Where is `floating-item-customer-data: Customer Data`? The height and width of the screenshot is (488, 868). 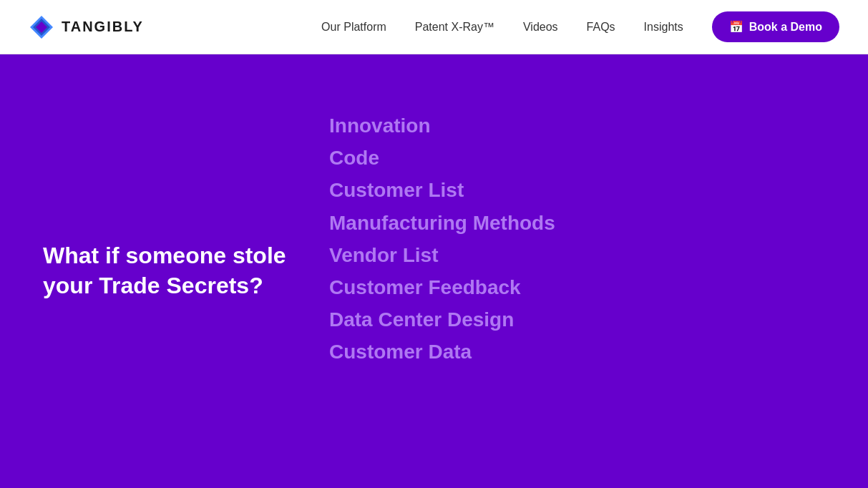 floating-item-customer-data: Customer Data is located at coordinates (442, 352).